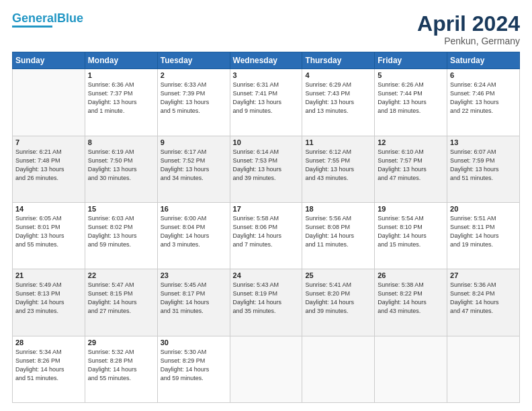  Describe the element at coordinates (266, 102) in the screenshot. I see `calendar-cell: 3Sunrise: 6:31 AMSunset: 7:41 PMDaylight…` at that location.